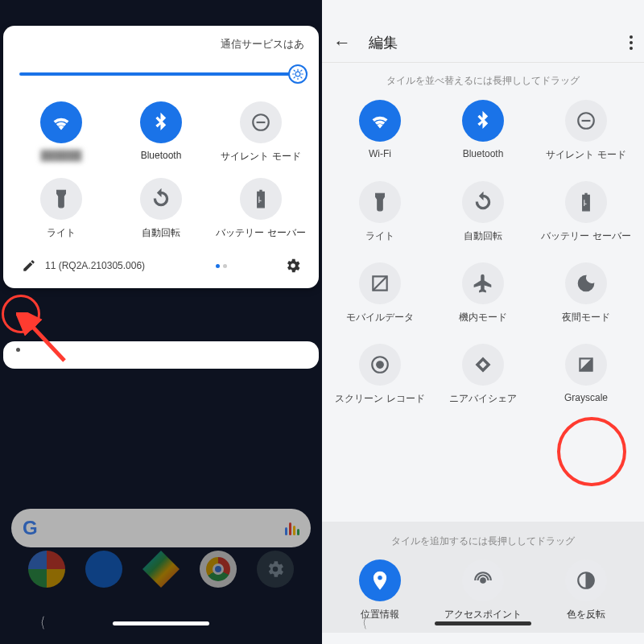 This screenshot has height=644, width=644. Describe the element at coordinates (499, 43) in the screenshot. I see `appbar-title: 編集` at that location.